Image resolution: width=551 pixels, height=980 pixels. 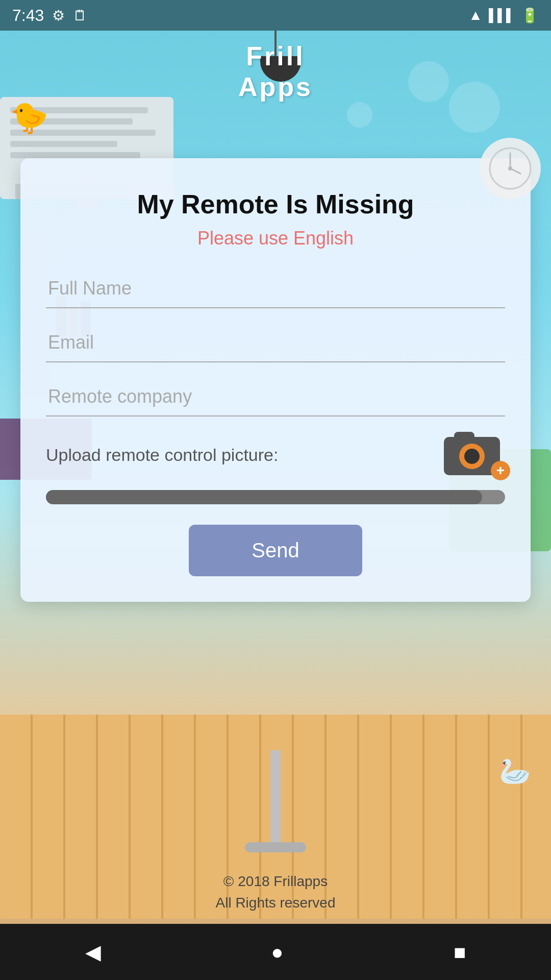 What do you see at coordinates (510, 168) in the screenshot?
I see `clock-decoration` at bounding box center [510, 168].